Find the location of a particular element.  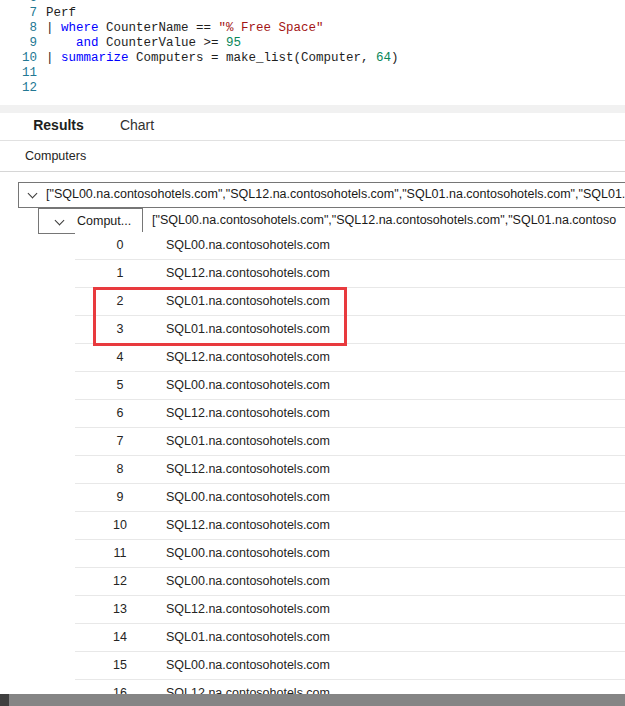

table-row: 1SQL12.na.contosohotels.com is located at coordinates (350, 274).